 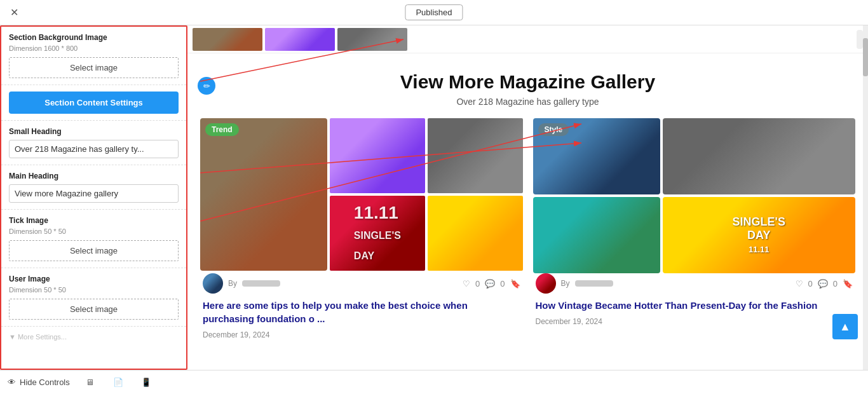 I want to click on gallery-grid-item-3: 11.11SINGLE'SDAY, so click(x=377, y=233).